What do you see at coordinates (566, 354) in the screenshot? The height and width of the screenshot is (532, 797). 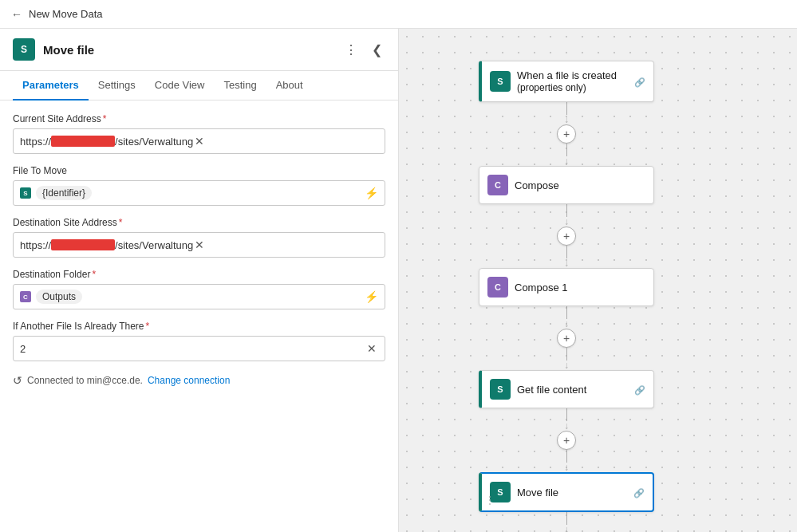 I see `connector-line-3b` at bounding box center [566, 354].